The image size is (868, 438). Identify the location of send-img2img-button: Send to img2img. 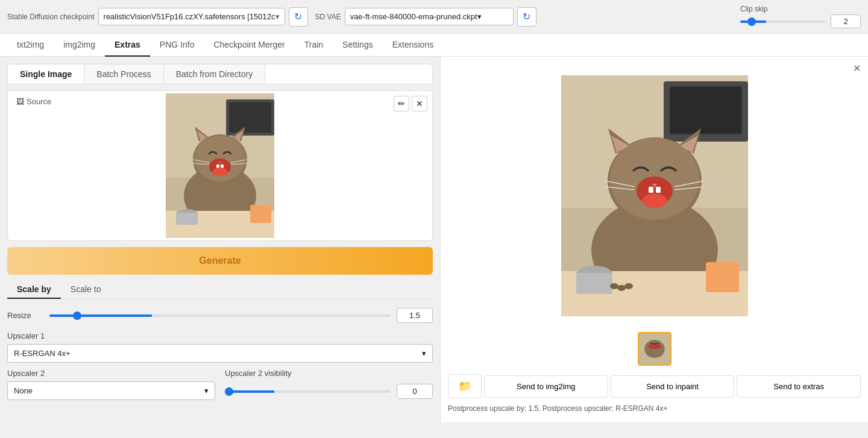
(546, 387).